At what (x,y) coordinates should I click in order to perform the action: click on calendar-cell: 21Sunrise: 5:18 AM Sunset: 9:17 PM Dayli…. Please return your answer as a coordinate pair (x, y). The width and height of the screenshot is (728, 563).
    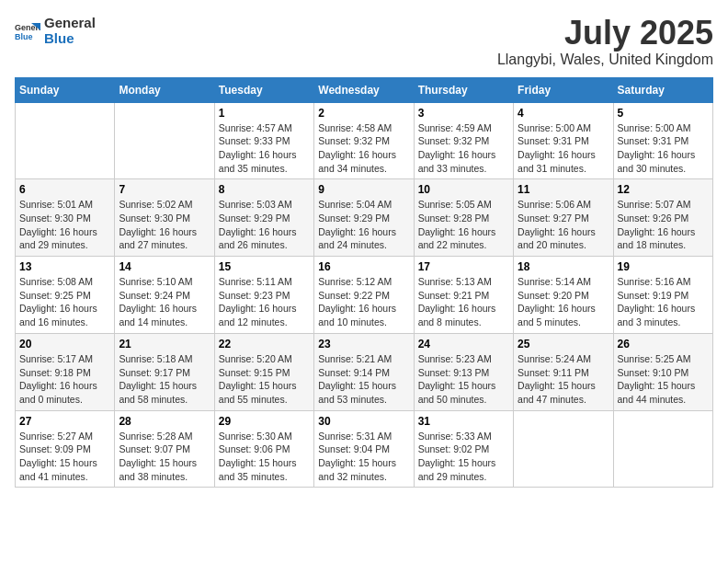
    Looking at the image, I should click on (165, 372).